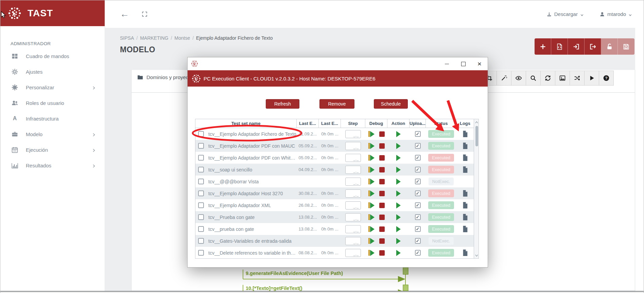  I want to click on scroll-up-icon, so click(476, 122).